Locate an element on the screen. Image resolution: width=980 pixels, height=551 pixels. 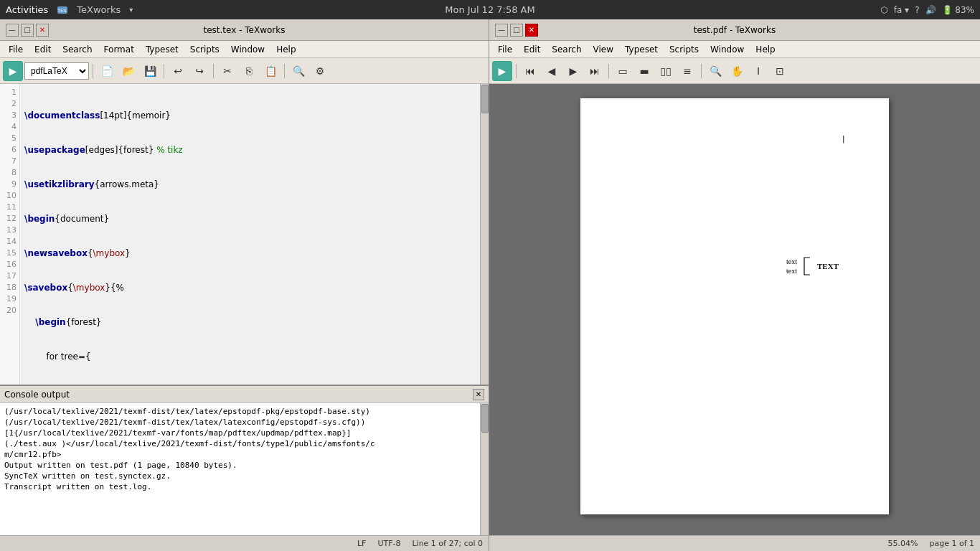
pdf-continuous-button: ≡ is located at coordinates (687, 71).